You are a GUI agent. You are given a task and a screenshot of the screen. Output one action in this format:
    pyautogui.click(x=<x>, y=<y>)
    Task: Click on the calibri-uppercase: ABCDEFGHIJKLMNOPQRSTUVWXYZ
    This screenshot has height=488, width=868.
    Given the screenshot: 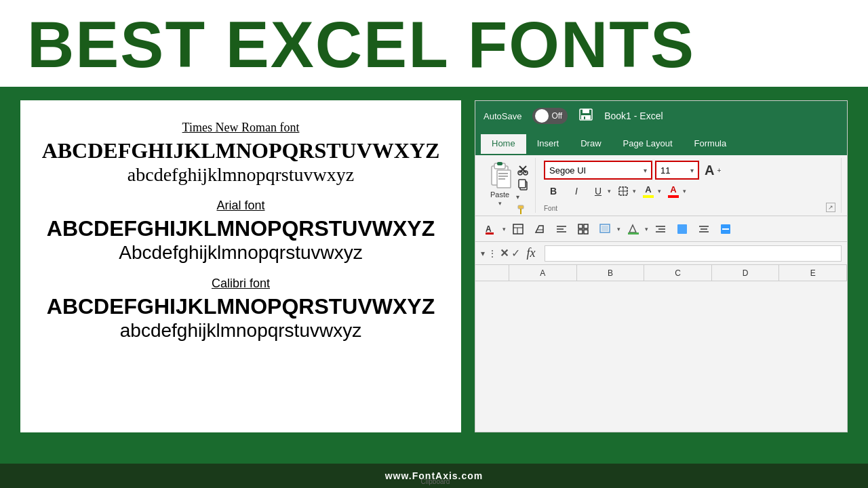 What is the action you would take?
    pyautogui.click(x=241, y=306)
    